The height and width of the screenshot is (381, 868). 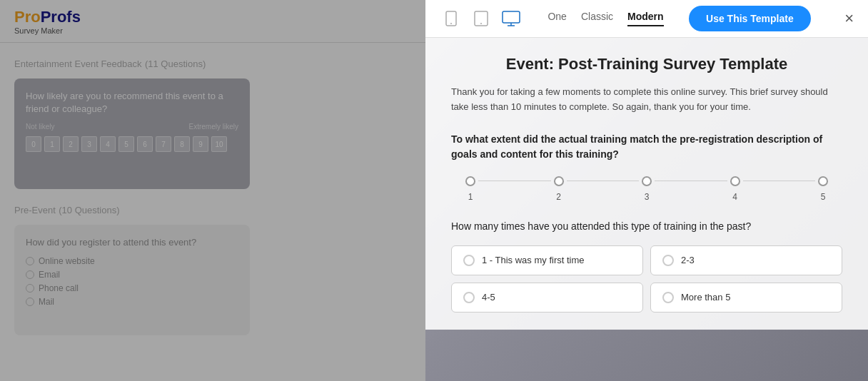 What do you see at coordinates (647, 189) in the screenshot?
I see `scale-point-3: 3` at bounding box center [647, 189].